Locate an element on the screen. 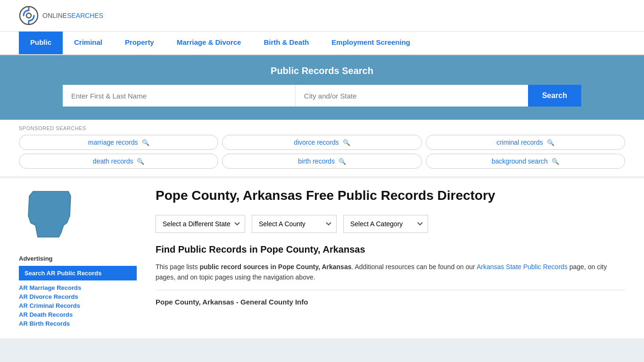 This screenshot has height=362, width=644. county-dropdown: Select A County is located at coordinates (294, 224).